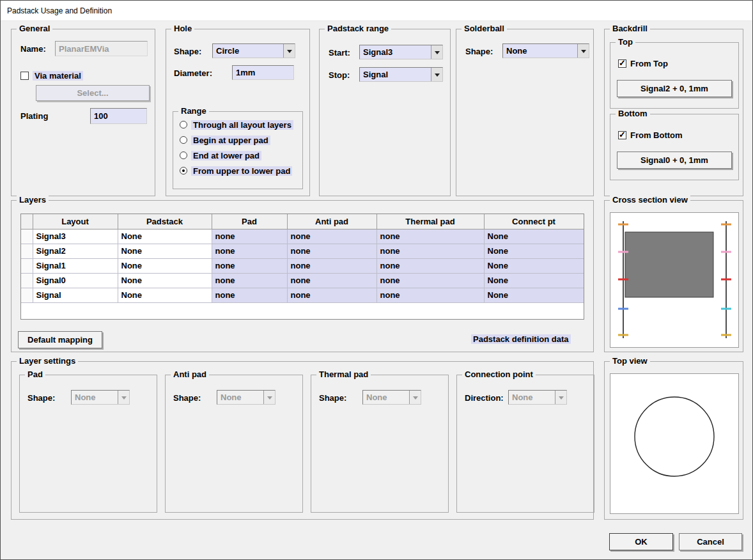 This screenshot has width=753, height=560. I want to click on cancel-button: Cancel, so click(711, 542).